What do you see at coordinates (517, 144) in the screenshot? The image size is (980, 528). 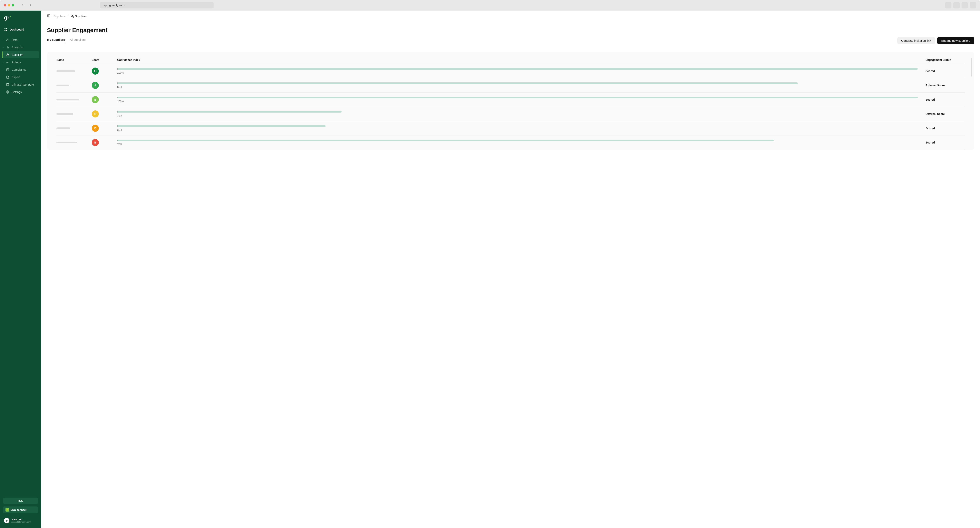 I see `confidence-value: 70%` at bounding box center [517, 144].